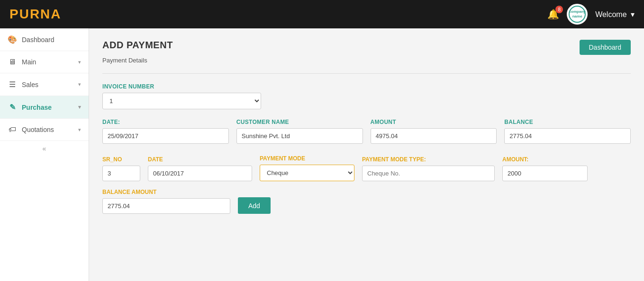 This screenshot has height=281, width=644. Describe the element at coordinates (307, 158) in the screenshot. I see `payment-mode-label: PAYMENT MODE` at that location.